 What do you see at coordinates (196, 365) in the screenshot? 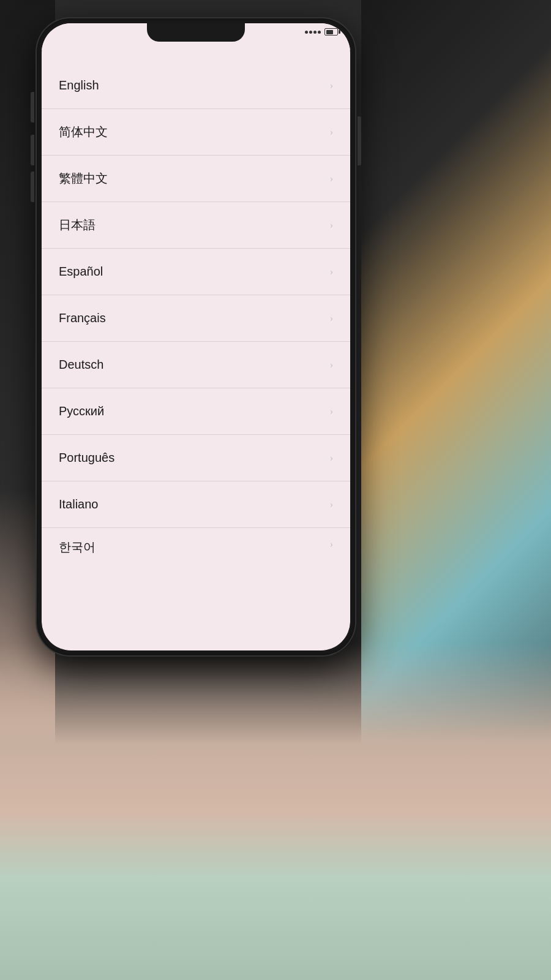
I see `language-item-german: Deutsch ›` at bounding box center [196, 365].